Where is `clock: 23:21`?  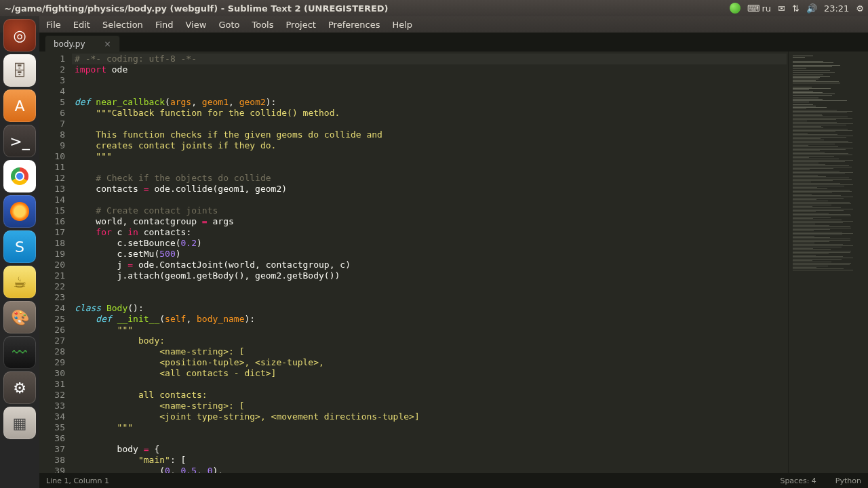 clock: 23:21 is located at coordinates (837, 8).